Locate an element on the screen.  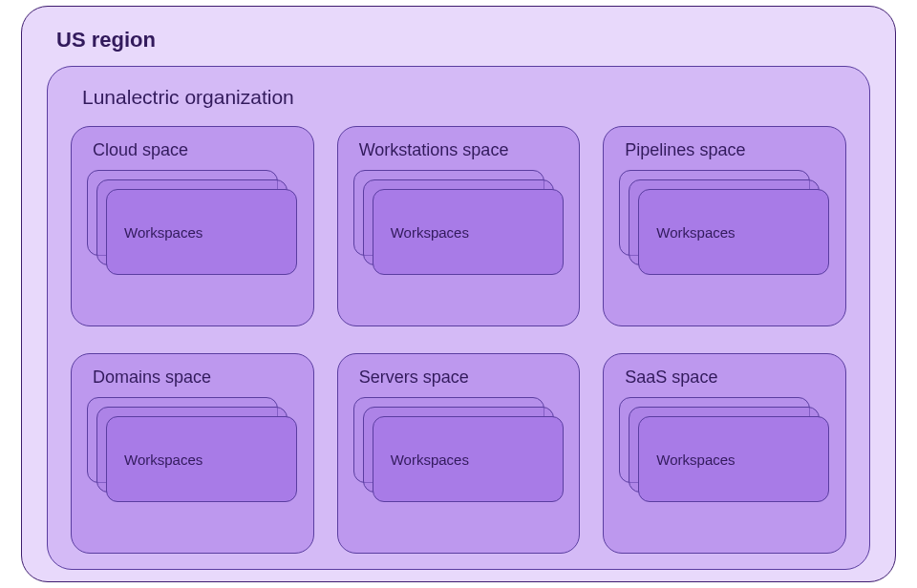
org-title: Lunalectric organization is located at coordinates (464, 97).